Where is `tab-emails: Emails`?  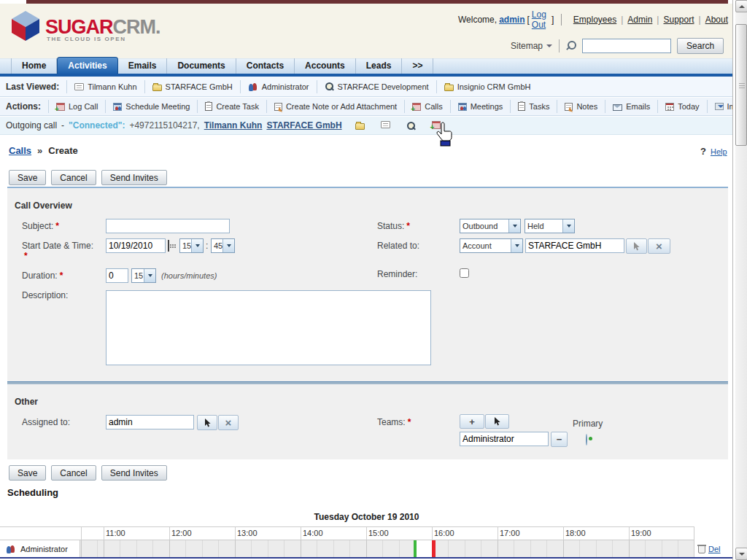 tab-emails: Emails is located at coordinates (143, 66).